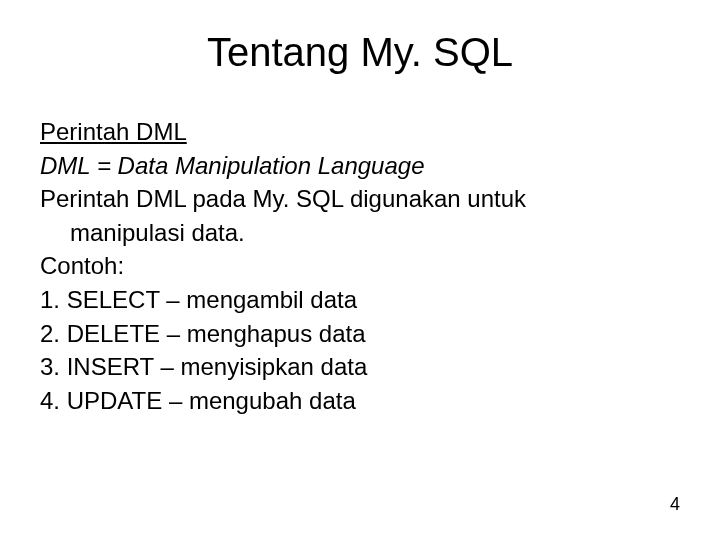 Image resolution: width=720 pixels, height=540 pixels. Describe the element at coordinates (360, 367) in the screenshot. I see `list-item: 3. INSERT – menyisipkan data` at that location.